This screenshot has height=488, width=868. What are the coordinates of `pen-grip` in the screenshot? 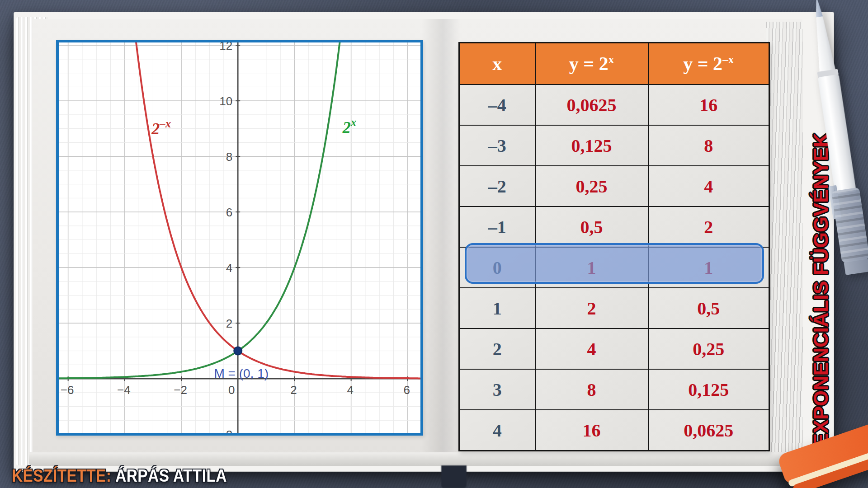 It's located at (850, 225).